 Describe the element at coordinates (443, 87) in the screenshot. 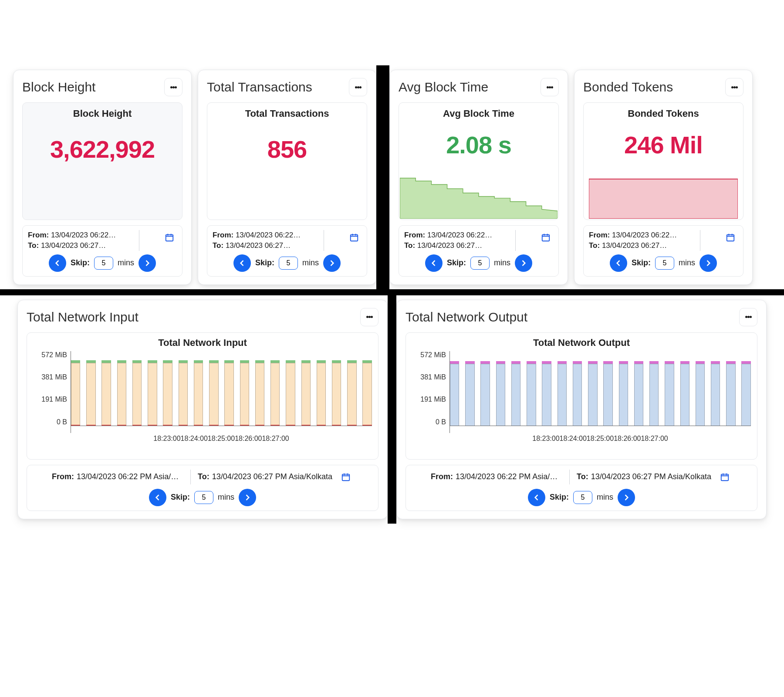

I see `card-title: Avg Block Time` at that location.